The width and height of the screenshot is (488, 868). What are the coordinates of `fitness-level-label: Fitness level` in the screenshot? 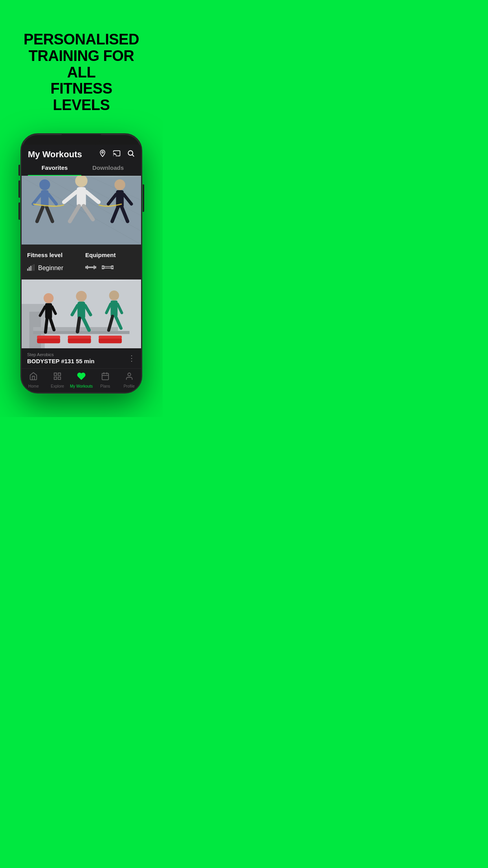 It's located at (52, 255).